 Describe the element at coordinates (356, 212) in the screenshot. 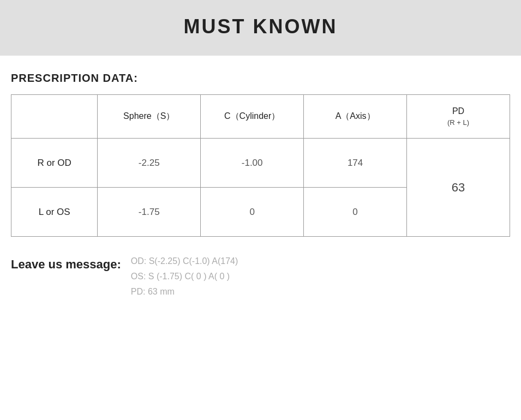

I see `cell-axis-os: 0` at that location.